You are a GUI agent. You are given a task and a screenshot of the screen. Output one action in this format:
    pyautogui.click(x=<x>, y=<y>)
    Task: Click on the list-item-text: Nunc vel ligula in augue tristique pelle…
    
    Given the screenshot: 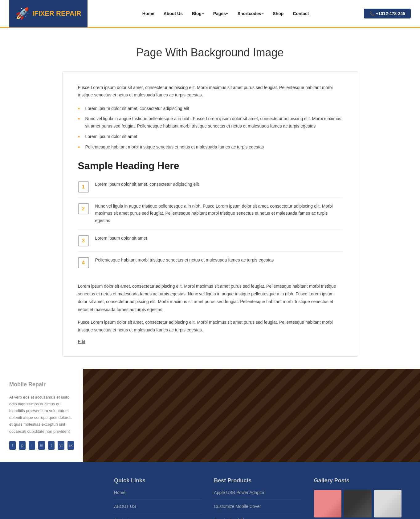 What is the action you would take?
    pyautogui.click(x=219, y=214)
    